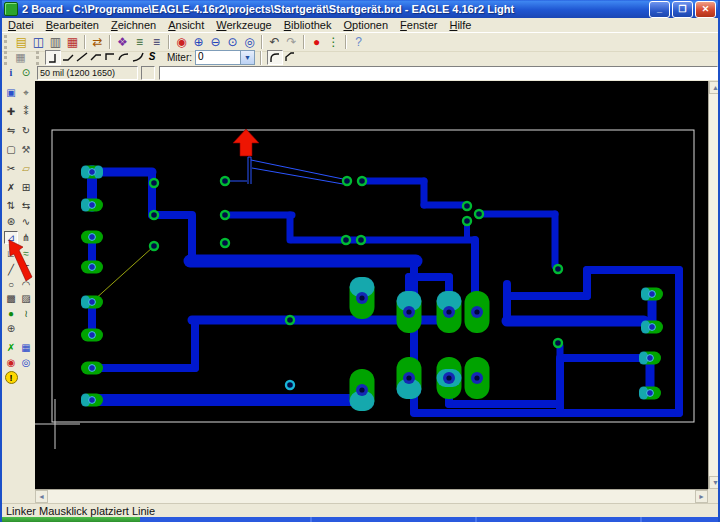  I want to click on replace-tool: ⇆, so click(26, 206).